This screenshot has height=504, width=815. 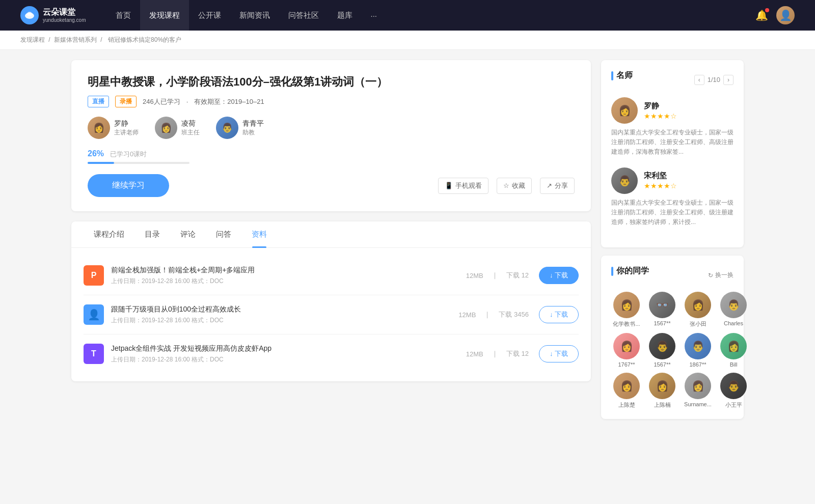 I want to click on student-8-avatar: 👩, so click(x=627, y=386).